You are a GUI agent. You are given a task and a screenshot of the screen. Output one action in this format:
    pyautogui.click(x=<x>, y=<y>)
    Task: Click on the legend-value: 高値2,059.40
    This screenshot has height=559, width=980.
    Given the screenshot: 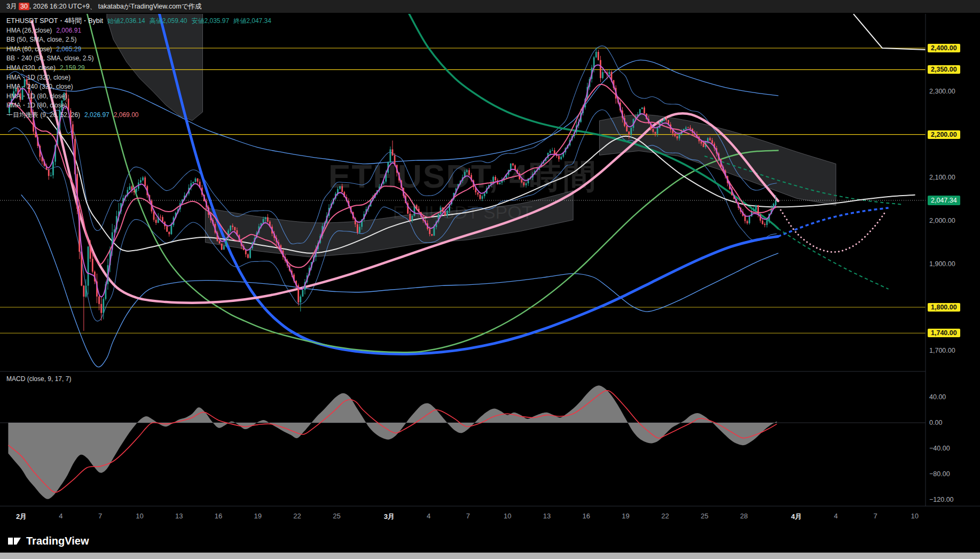 What is the action you would take?
    pyautogui.click(x=169, y=21)
    